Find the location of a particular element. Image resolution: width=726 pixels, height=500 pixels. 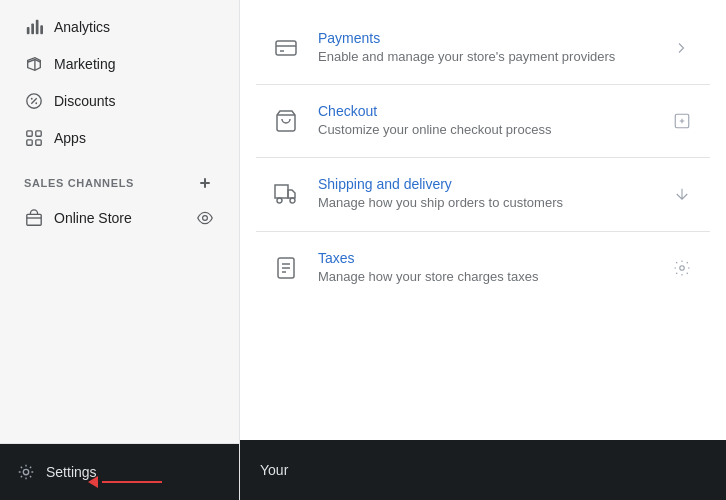

shipping-action-icon is located at coordinates (682, 194).